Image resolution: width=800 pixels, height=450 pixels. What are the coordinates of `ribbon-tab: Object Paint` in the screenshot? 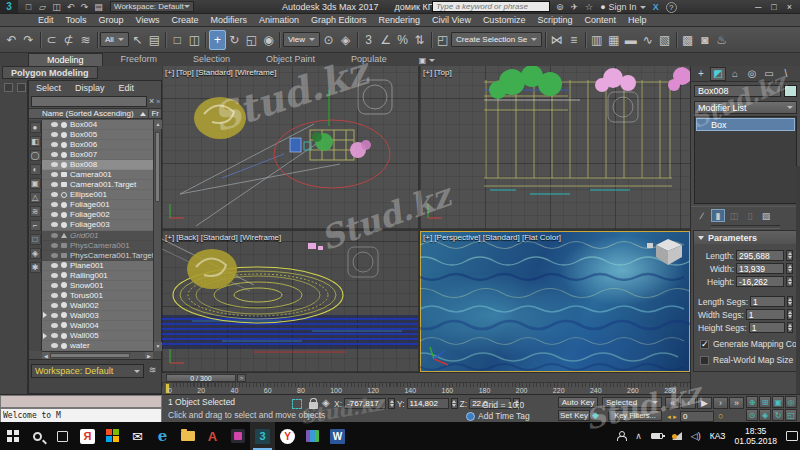 It's located at (290, 60).